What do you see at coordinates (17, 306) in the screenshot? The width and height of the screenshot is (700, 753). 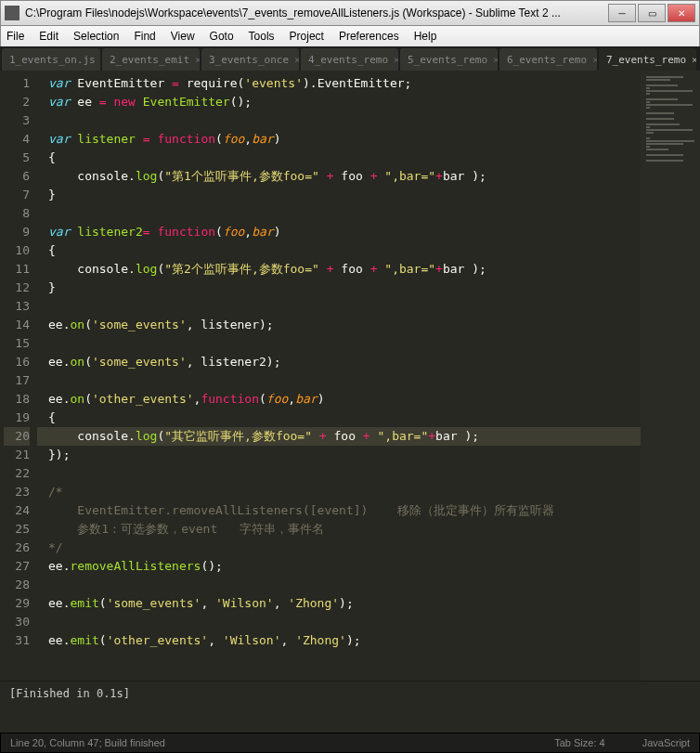 I see `line-number: 13` at bounding box center [17, 306].